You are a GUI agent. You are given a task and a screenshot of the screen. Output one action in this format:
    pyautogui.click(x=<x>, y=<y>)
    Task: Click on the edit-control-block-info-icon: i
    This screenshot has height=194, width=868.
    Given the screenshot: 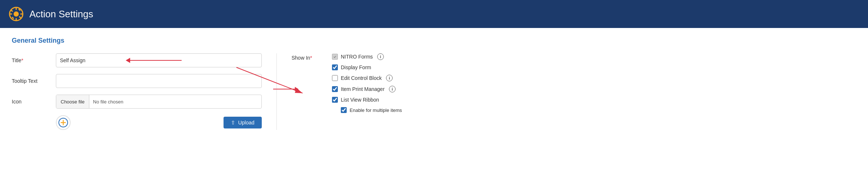 What is the action you would take?
    pyautogui.click(x=389, y=78)
    